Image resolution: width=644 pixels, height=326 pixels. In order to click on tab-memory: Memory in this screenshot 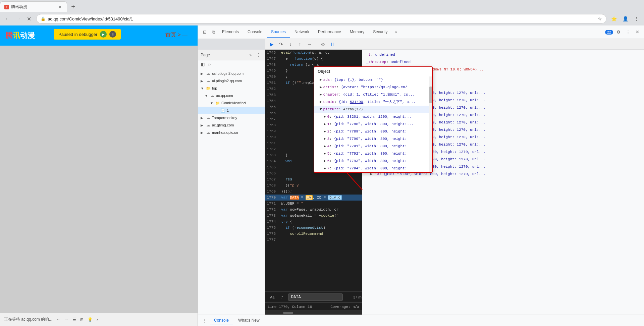, I will do `click(357, 32)`.